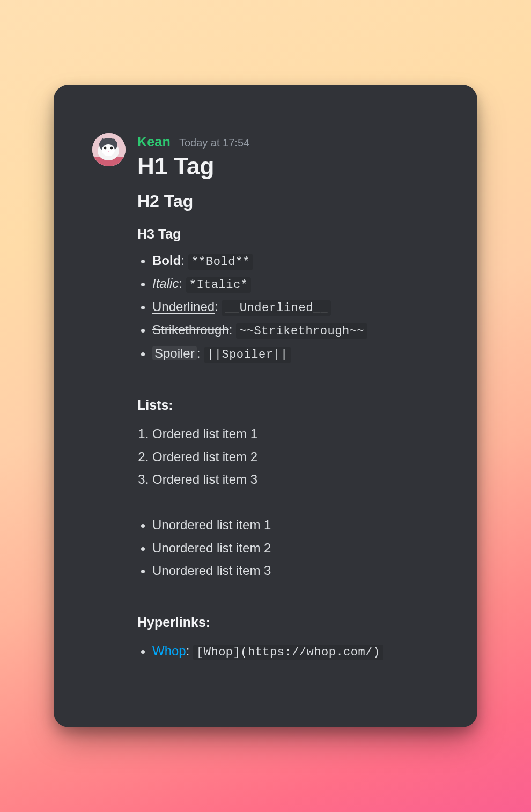 The height and width of the screenshot is (812, 531). Describe the element at coordinates (286, 202) in the screenshot. I see `heading-2: H2 Tag` at that location.